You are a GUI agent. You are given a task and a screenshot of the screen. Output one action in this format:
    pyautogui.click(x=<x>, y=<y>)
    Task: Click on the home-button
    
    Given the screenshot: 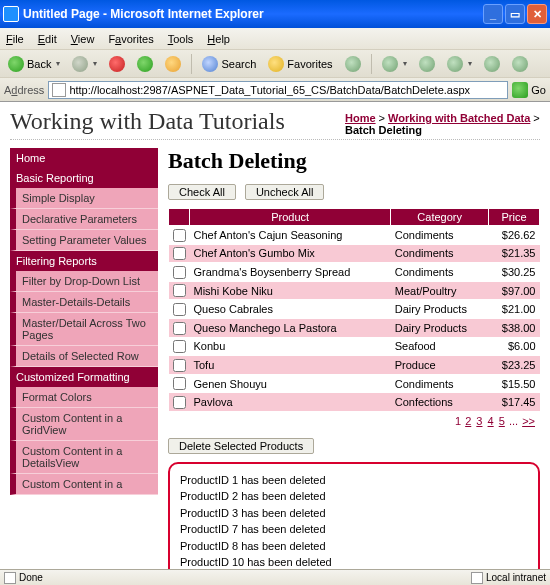 What is the action you would take?
    pyautogui.click(x=173, y=64)
    